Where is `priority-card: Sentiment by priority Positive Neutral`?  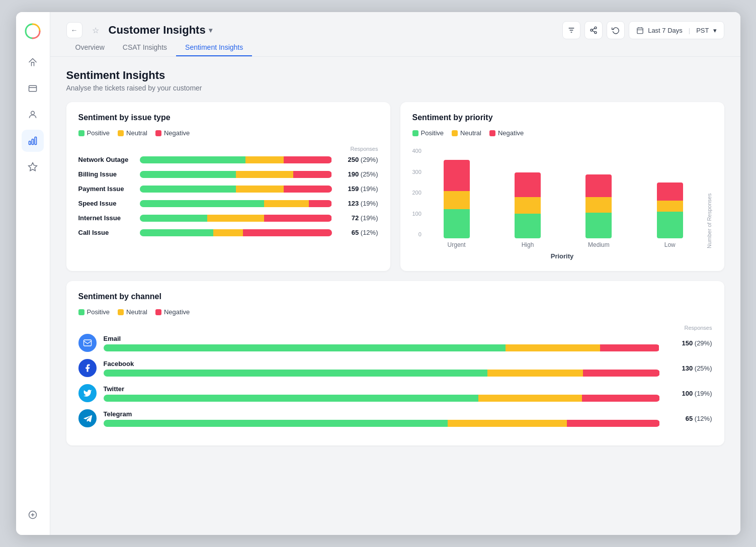 priority-card: Sentiment by priority Positive Neutral is located at coordinates (562, 187).